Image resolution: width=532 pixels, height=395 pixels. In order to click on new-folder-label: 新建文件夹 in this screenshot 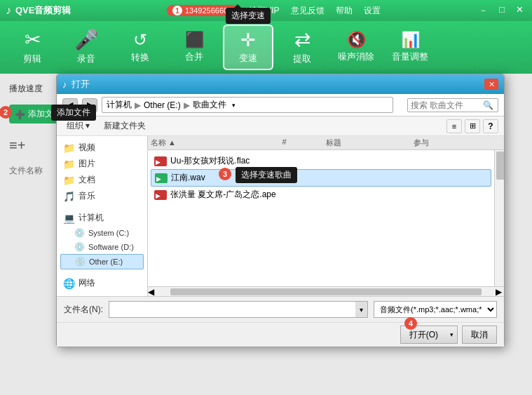, I will do `click(125, 126)`.